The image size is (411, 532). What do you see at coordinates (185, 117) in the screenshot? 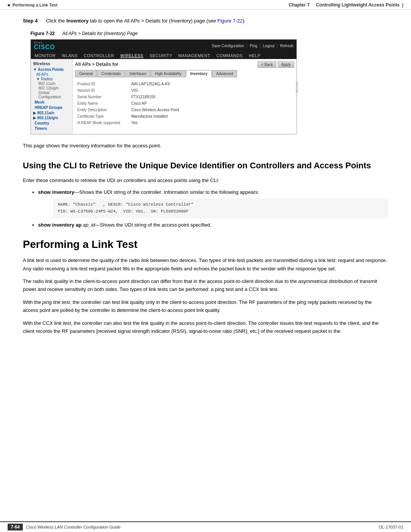
I see `table-row: Certificate Type Manufacture Installed` at bounding box center [185, 117].